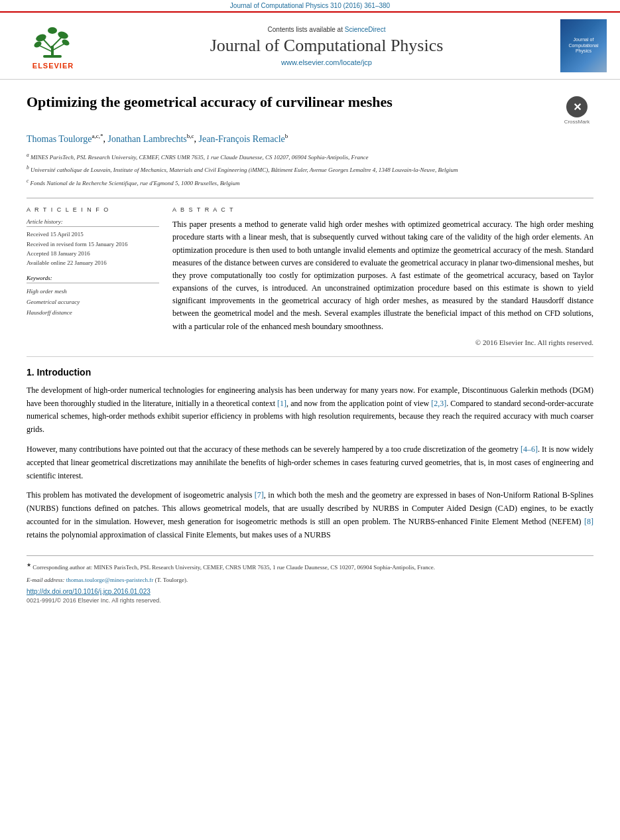 This screenshot has height=840, width=620. I want to click on crossmark-icon: ✕, so click(577, 107).